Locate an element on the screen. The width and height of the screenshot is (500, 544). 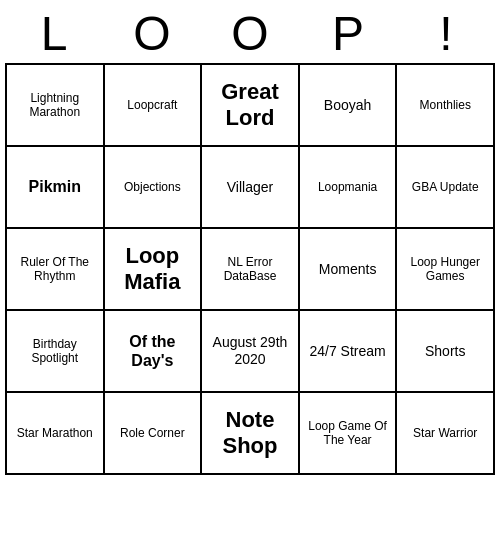
table-cell: NL Error DataBase is located at coordinates (250, 269).